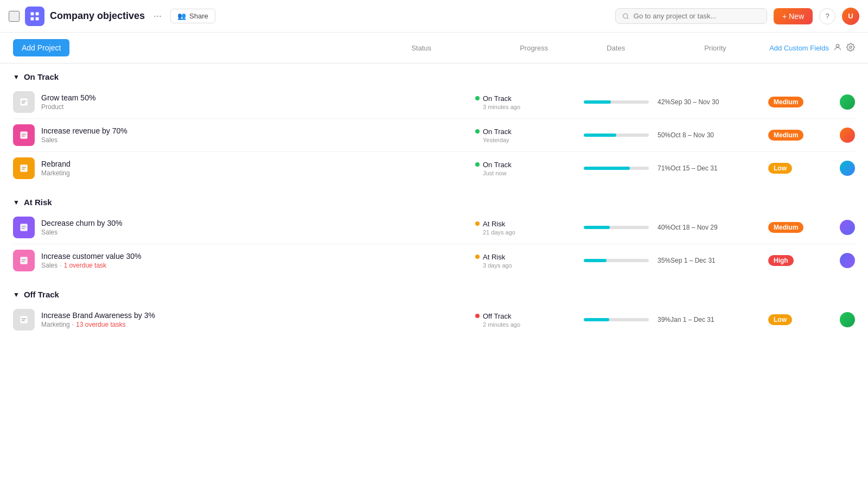 The width and height of the screenshot is (868, 495). What do you see at coordinates (98, 16) in the screenshot?
I see `page-title: Company objectives` at bounding box center [98, 16].